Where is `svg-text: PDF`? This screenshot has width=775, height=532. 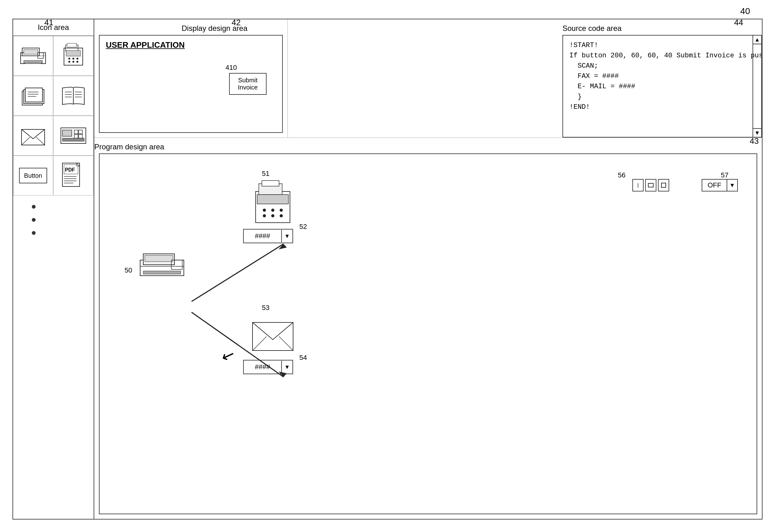 svg-text: PDF is located at coordinates (70, 170).